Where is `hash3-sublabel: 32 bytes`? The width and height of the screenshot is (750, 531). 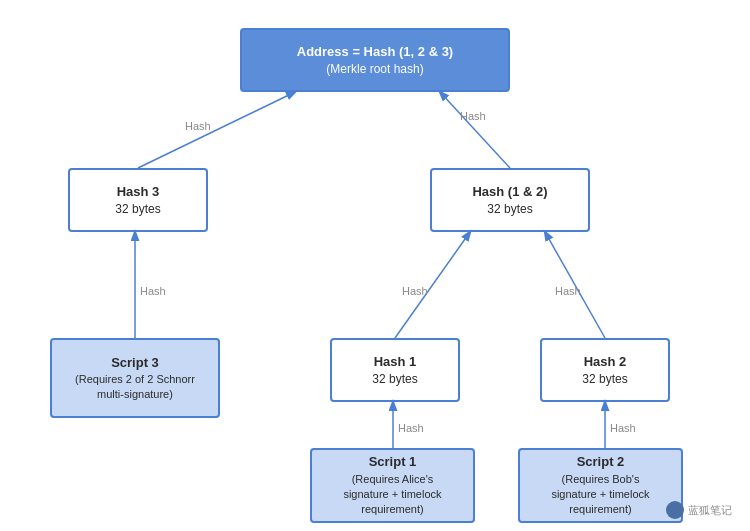 hash3-sublabel: 32 bytes is located at coordinates (138, 210).